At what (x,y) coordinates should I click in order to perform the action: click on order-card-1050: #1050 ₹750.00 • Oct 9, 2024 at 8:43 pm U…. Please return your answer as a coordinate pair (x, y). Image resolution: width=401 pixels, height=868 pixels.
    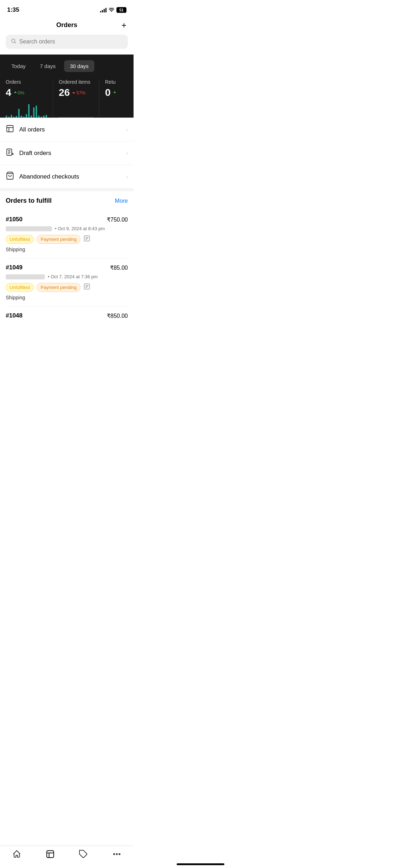
    Looking at the image, I should click on (67, 234).